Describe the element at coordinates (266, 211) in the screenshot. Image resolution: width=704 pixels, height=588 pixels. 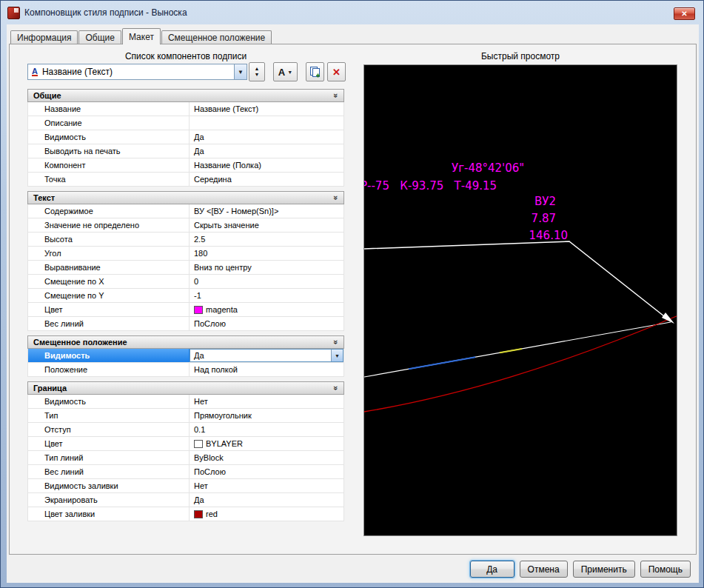
I see `property-value: ВУ <[ВУ - Номер(Sn)]>` at that location.